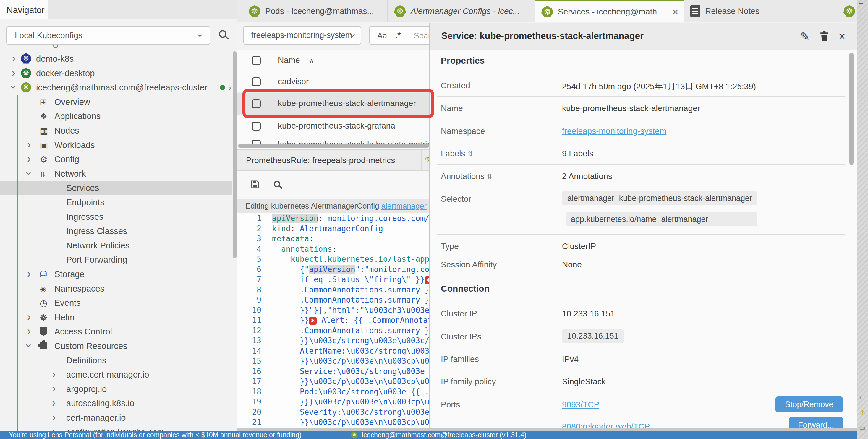 The image size is (868, 439). Describe the element at coordinates (333, 403) in the screenshot. I see `code-line: 19 }})\u003c/p\u003e\n\u003cp\u003e\u` at that location.